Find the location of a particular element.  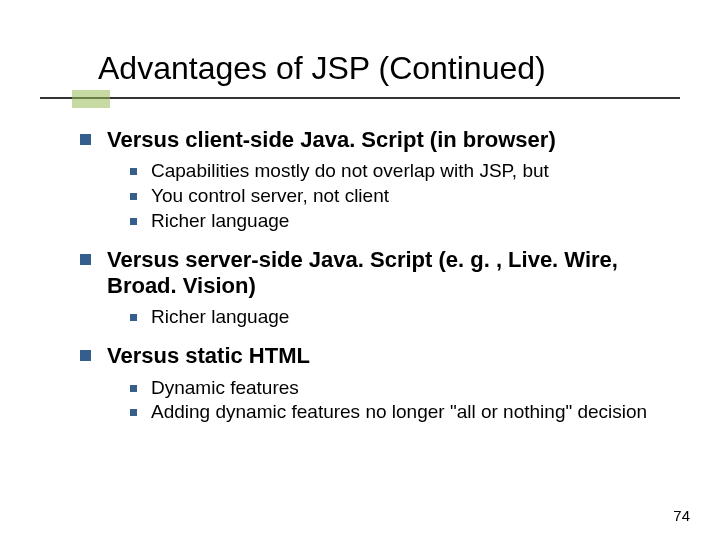

list-item: You control server, not client is located at coordinates (405, 196).